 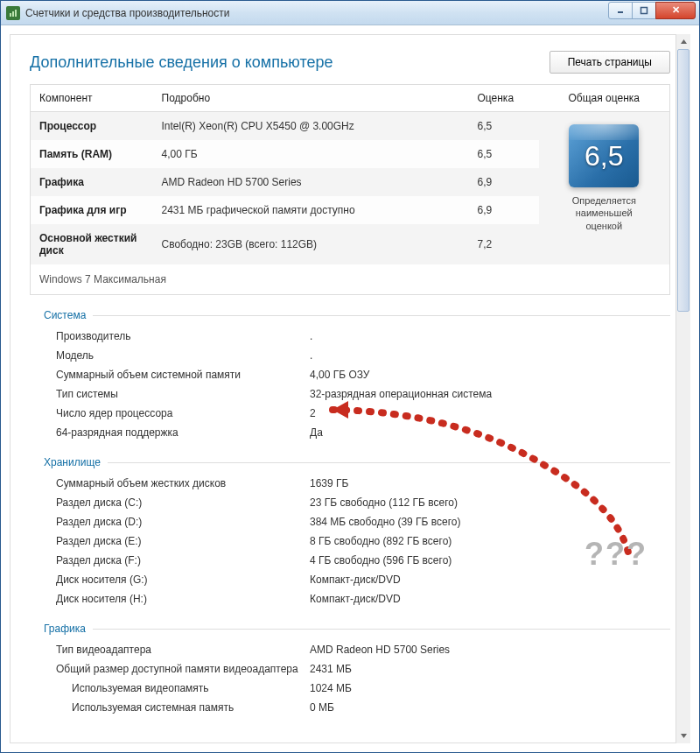 What do you see at coordinates (350, 599) in the screenshot?
I see `kv-row: Диск носителя (H:)Компакт-диск/DVD` at bounding box center [350, 599].